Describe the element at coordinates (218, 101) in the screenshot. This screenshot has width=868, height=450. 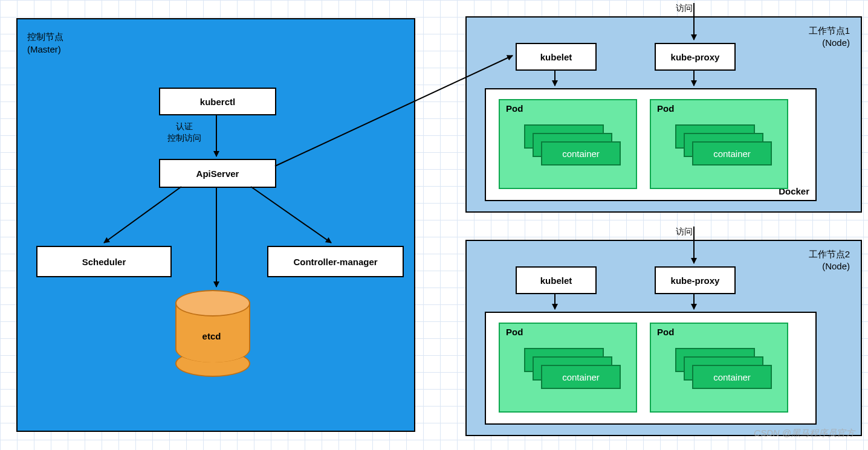
I see `kubectl-box: kuberctl` at that location.